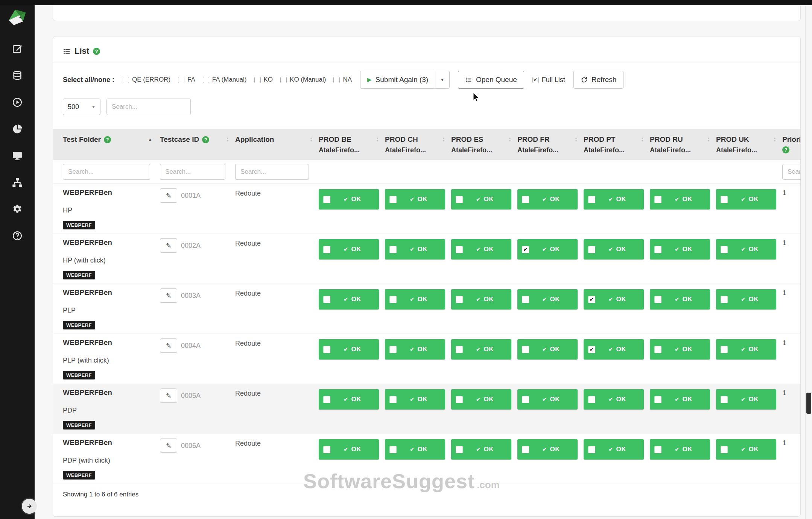 The width and height of the screenshot is (812, 519). I want to click on open-queue-button: Open Queue, so click(491, 80).